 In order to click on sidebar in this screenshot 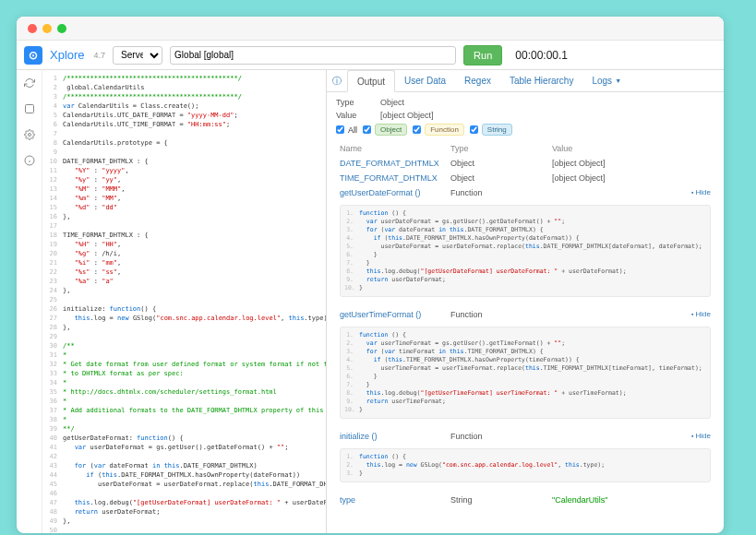, I will do `click(30, 302)`.